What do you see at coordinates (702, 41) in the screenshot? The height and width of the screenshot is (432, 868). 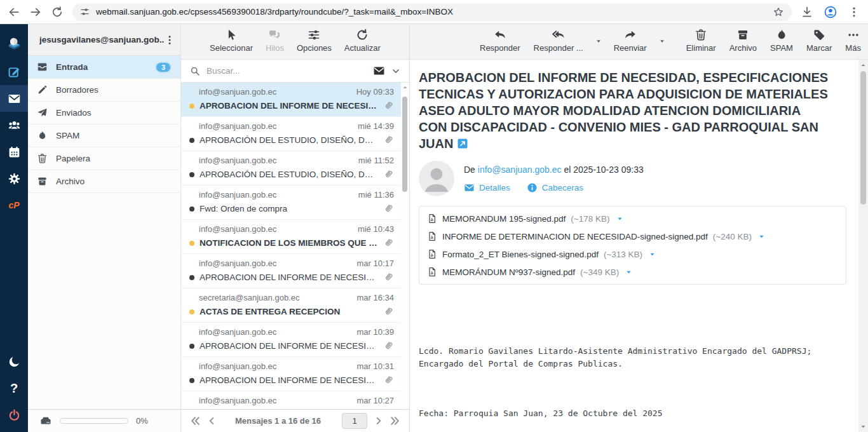 I see `delete-button: Eliminar` at bounding box center [702, 41].